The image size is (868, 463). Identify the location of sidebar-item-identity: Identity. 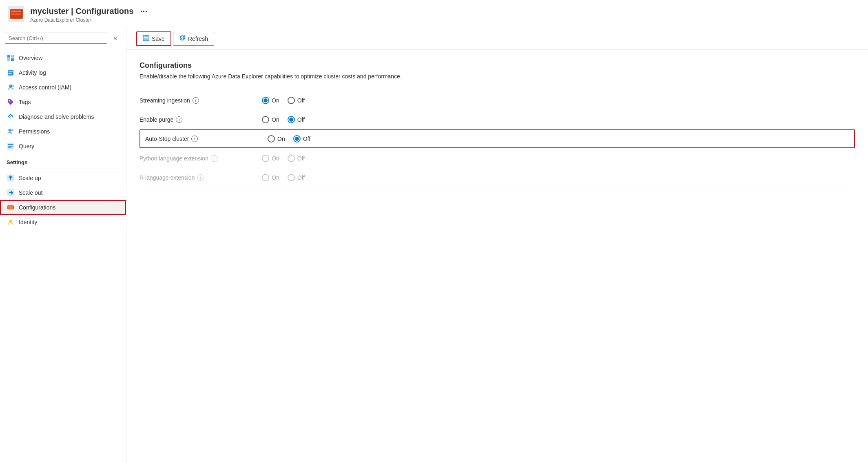
(63, 222).